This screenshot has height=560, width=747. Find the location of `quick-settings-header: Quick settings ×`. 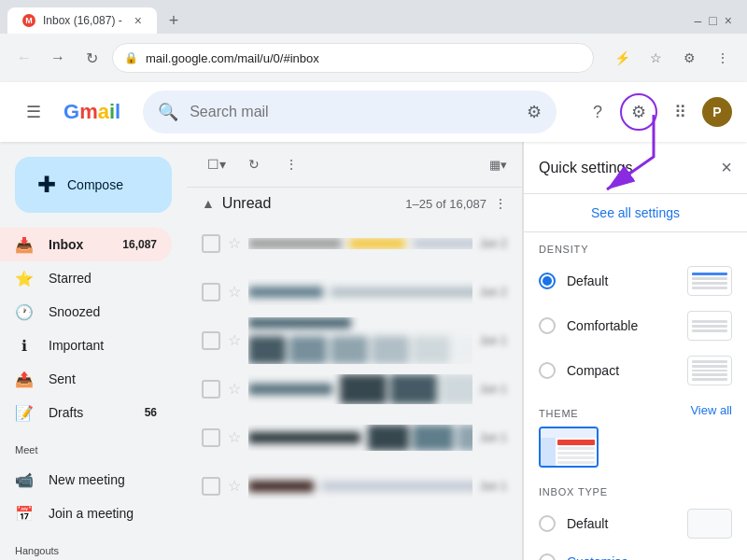

quick-settings-header: Quick settings × is located at coordinates (635, 168).